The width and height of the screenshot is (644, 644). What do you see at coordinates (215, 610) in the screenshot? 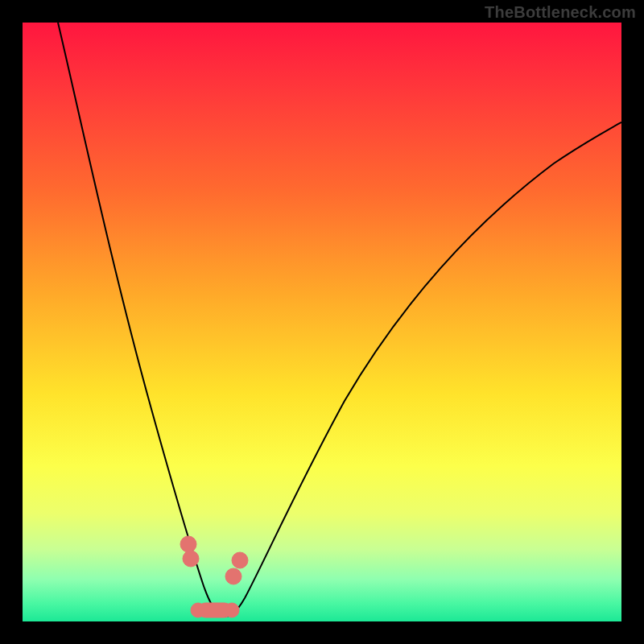
I see `marker-trough-bar` at bounding box center [215, 610].